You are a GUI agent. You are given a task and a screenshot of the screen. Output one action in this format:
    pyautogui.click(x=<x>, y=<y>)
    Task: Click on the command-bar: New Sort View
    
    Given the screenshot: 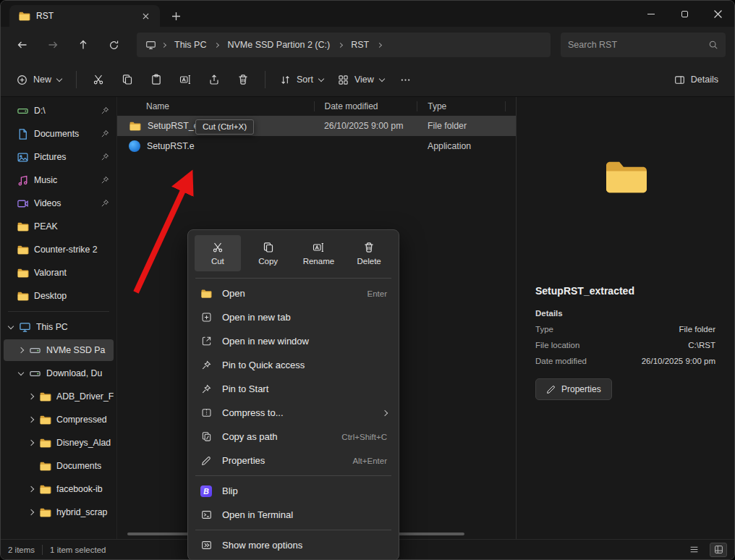 What is the action you would take?
    pyautogui.click(x=368, y=80)
    